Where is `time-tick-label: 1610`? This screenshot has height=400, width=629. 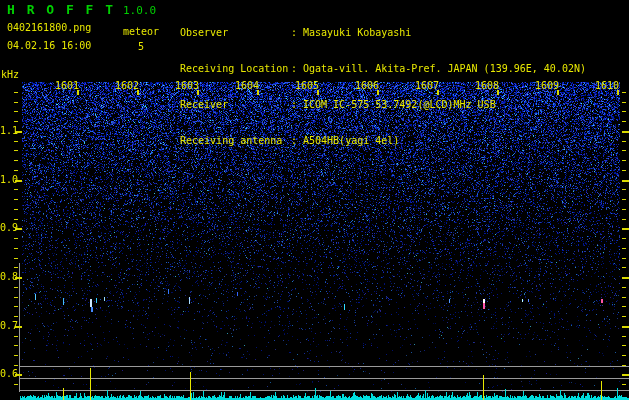 time-tick-label: 1610 is located at coordinates (606, 86).